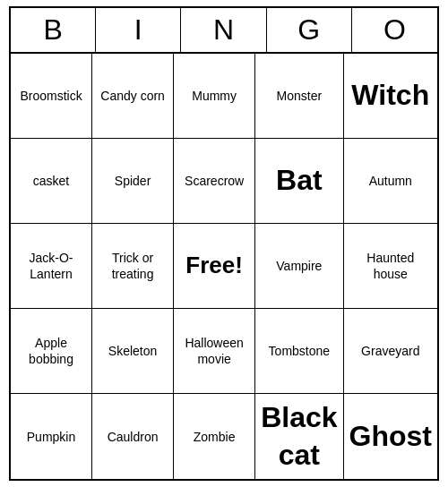 The height and width of the screenshot is (487, 448). I want to click on bingo-cell: Black cat, so click(299, 437).